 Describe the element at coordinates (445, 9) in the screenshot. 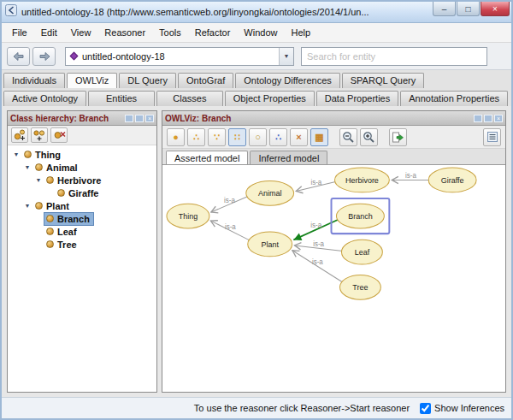

I see `minimize-button: –` at that location.